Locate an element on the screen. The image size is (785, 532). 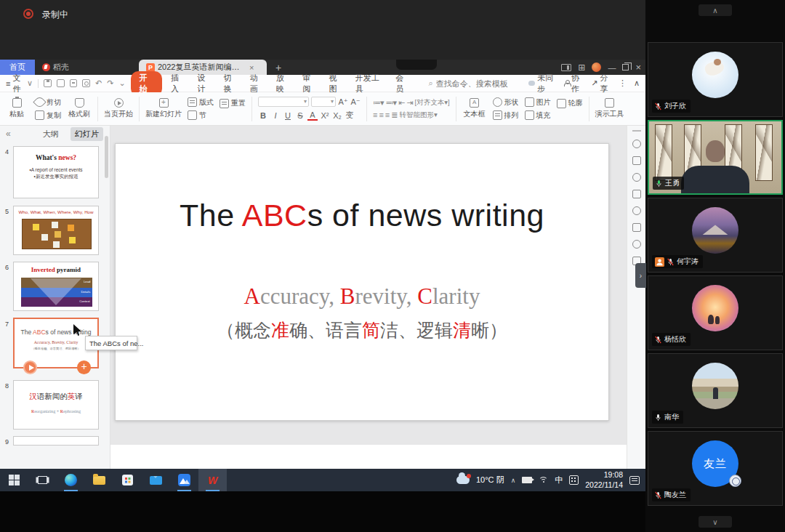
outline-button: 轮廓 is located at coordinates (570, 103).